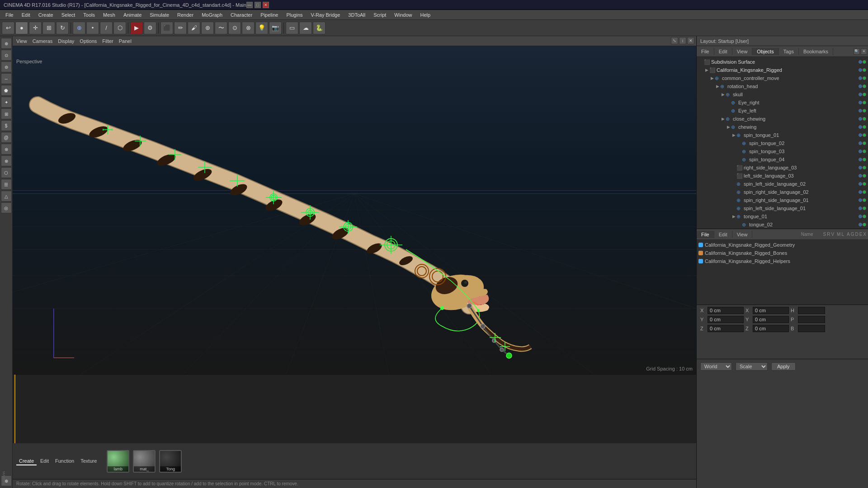  What do you see at coordinates (6, 126) in the screenshot?
I see `left-tool-8: $` at bounding box center [6, 126].